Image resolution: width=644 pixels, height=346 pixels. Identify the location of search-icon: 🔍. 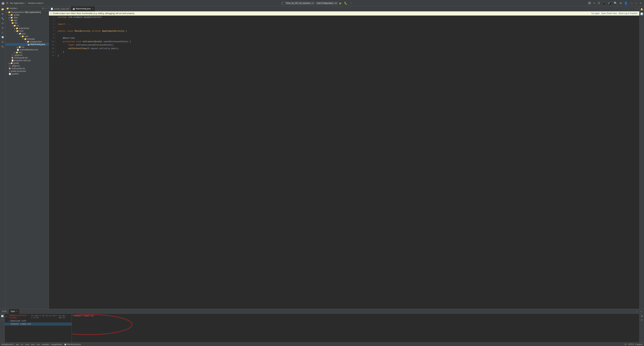
(616, 3).